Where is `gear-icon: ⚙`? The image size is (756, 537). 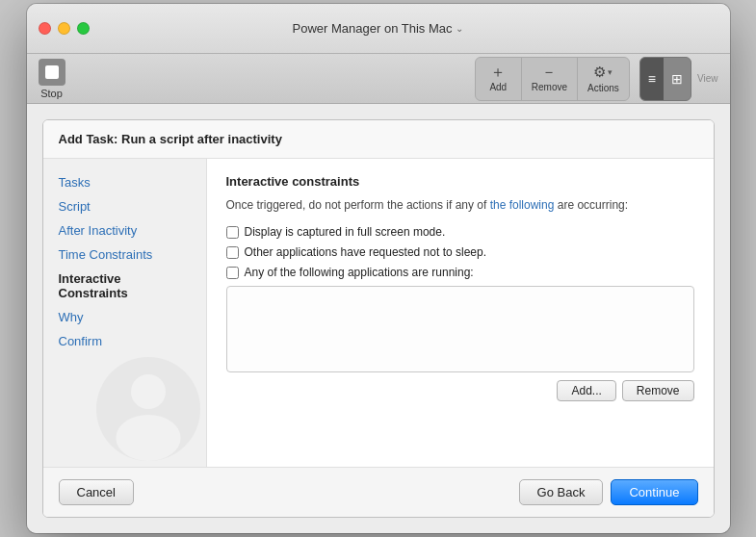 gear-icon: ⚙ is located at coordinates (599, 72).